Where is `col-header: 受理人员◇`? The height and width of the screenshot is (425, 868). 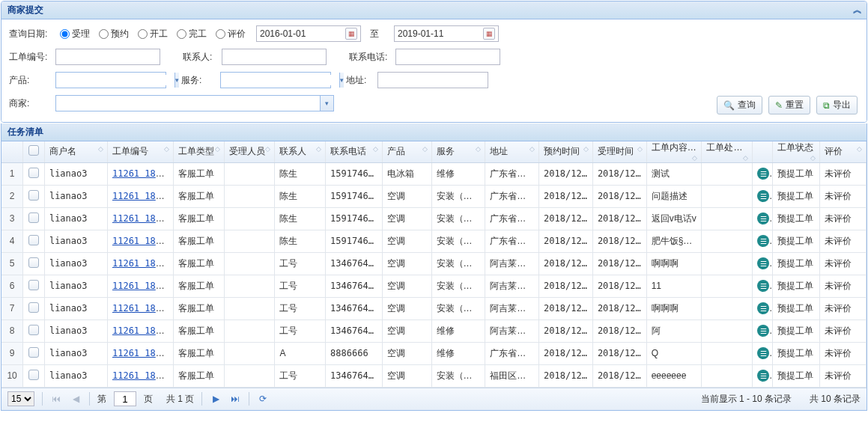 col-header: 受理人员◇ is located at coordinates (249, 152).